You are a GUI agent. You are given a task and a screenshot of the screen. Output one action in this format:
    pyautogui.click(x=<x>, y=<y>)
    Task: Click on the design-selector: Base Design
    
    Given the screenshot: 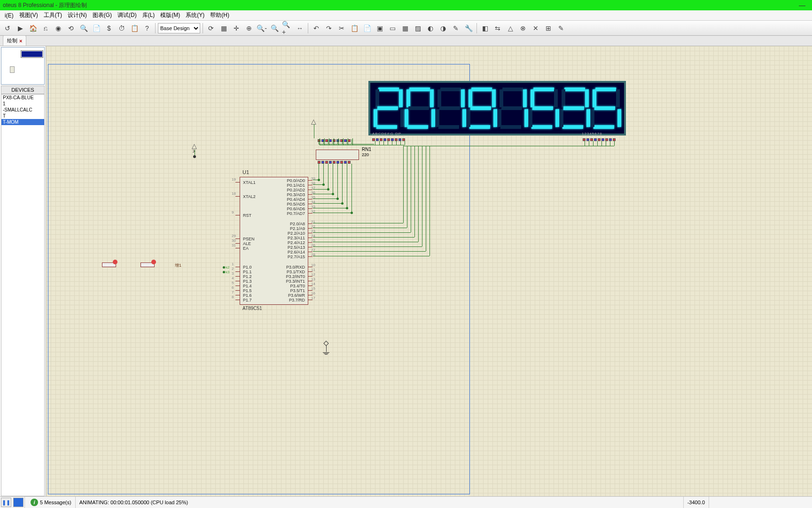 What is the action you would take?
    pyautogui.click(x=179, y=28)
    